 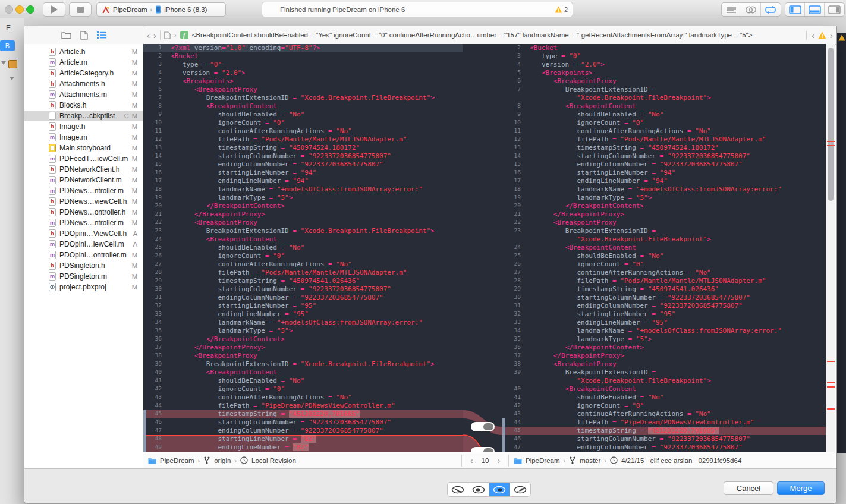 I want to click on revision-name: Local Revision, so click(x=273, y=461).